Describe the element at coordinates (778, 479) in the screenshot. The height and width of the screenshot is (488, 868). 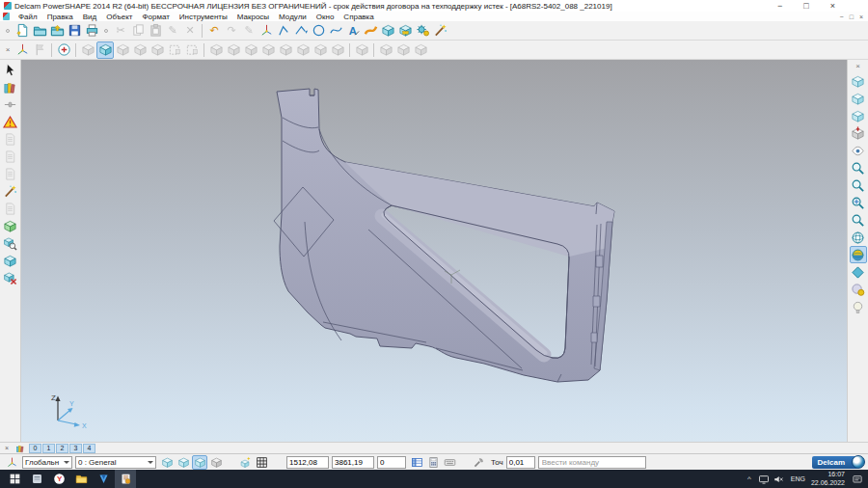
I see `volume-muted-icon` at that location.